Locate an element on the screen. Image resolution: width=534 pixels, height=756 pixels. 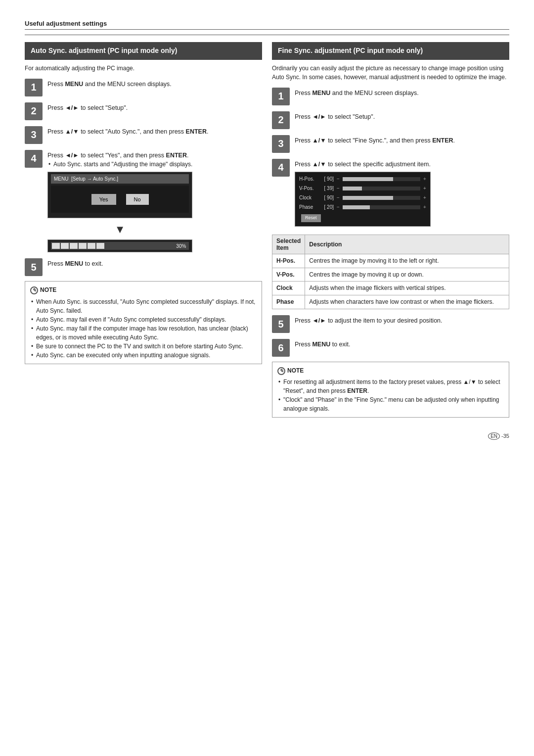
sync-hpos-row: H-Pos. [ 90] − + is located at coordinates (363, 179).